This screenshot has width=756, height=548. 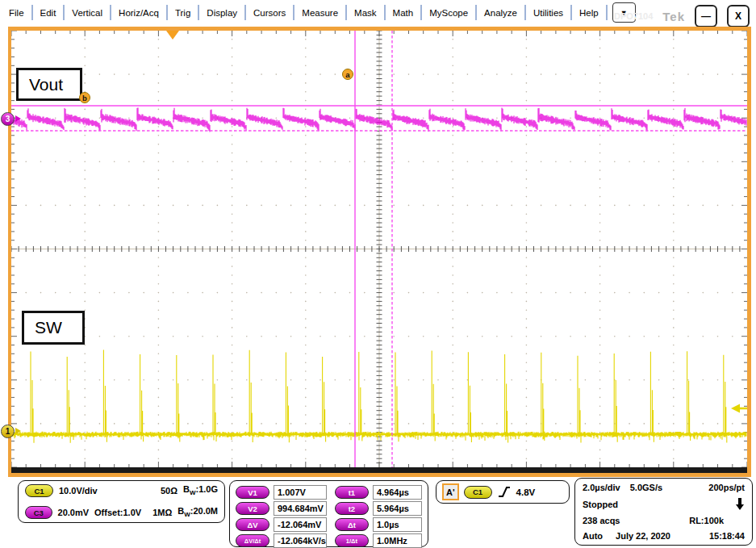 I want to click on menu-item-mask: Mask, so click(x=365, y=13).